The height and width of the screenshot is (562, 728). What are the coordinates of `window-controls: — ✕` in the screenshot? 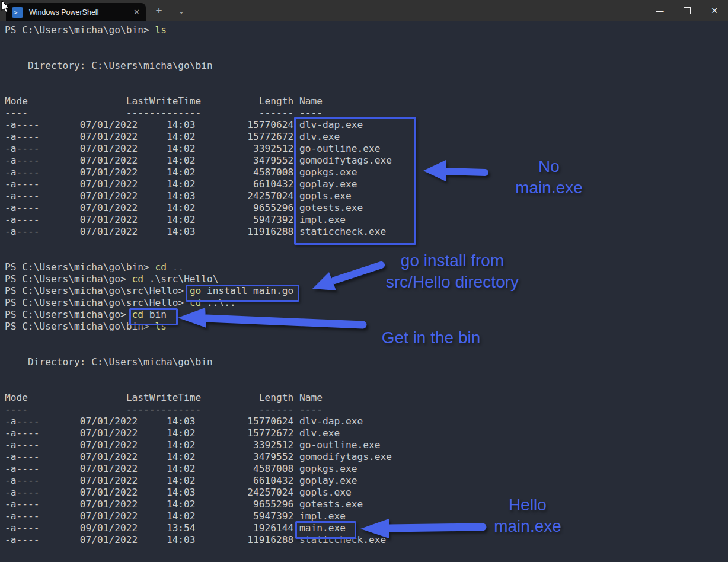 It's located at (687, 11).